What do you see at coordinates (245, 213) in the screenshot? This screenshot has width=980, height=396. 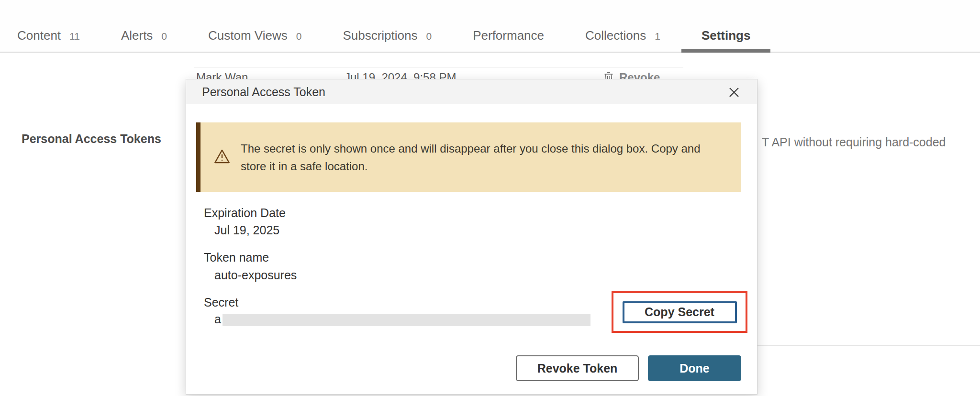 I see `expiration-date-label: Expiration Date` at bounding box center [245, 213].